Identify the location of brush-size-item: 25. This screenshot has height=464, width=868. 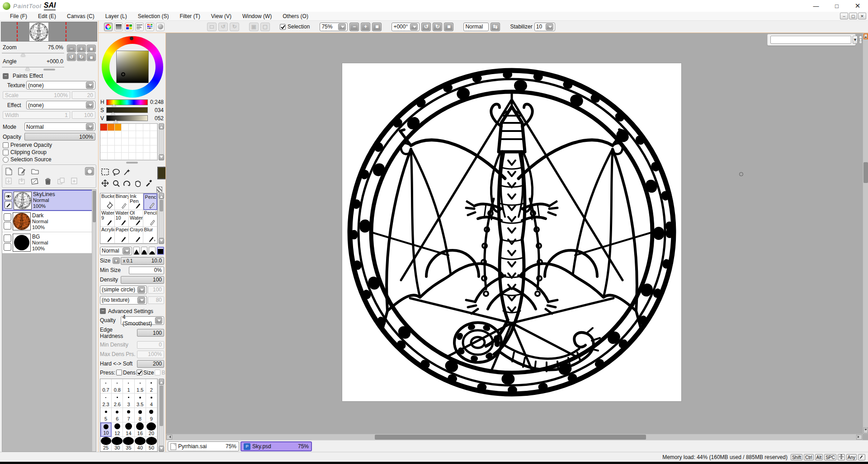
(106, 444).